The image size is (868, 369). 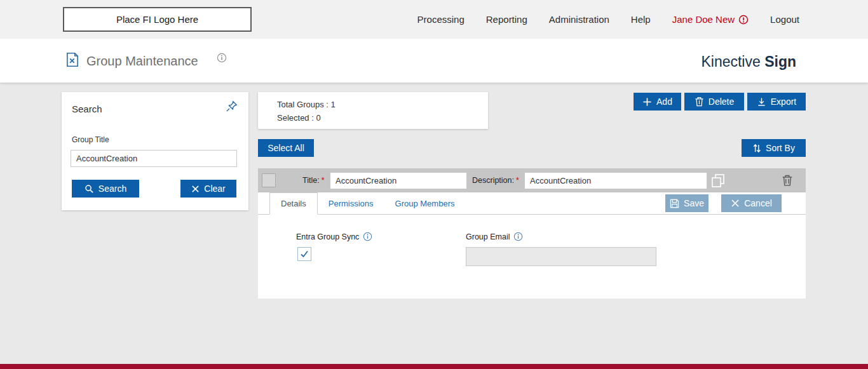 What do you see at coordinates (749, 62) in the screenshot?
I see `brand-logo: Kinective Sign` at bounding box center [749, 62].